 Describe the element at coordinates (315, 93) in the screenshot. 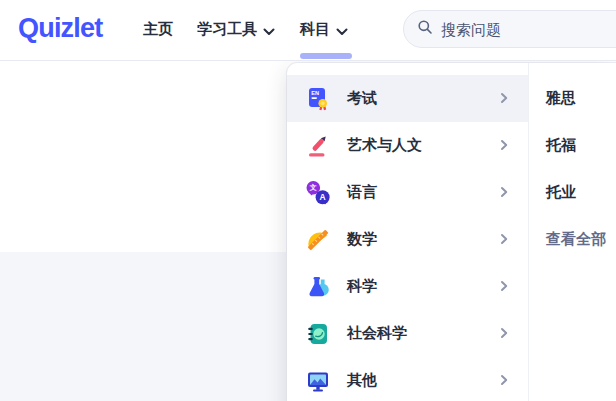

I see `svg-text: EN` at that location.